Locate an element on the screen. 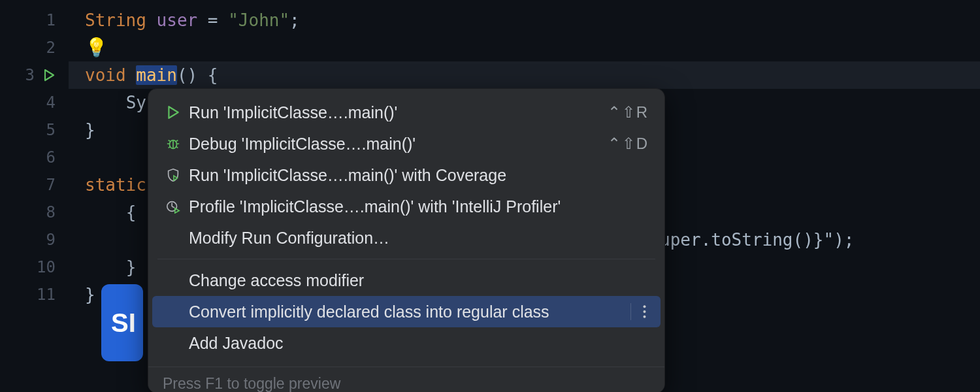 The width and height of the screenshot is (980, 392). coverage-icon is located at coordinates (173, 175).